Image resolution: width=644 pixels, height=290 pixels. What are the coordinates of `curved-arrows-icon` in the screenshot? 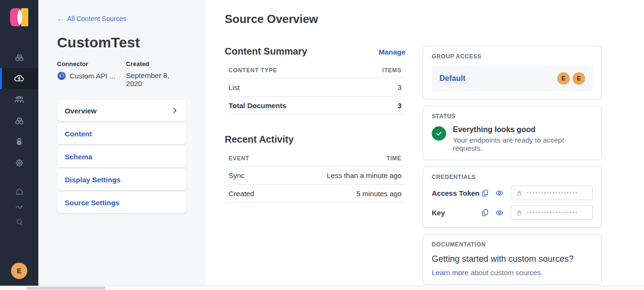 It's located at (19, 207).